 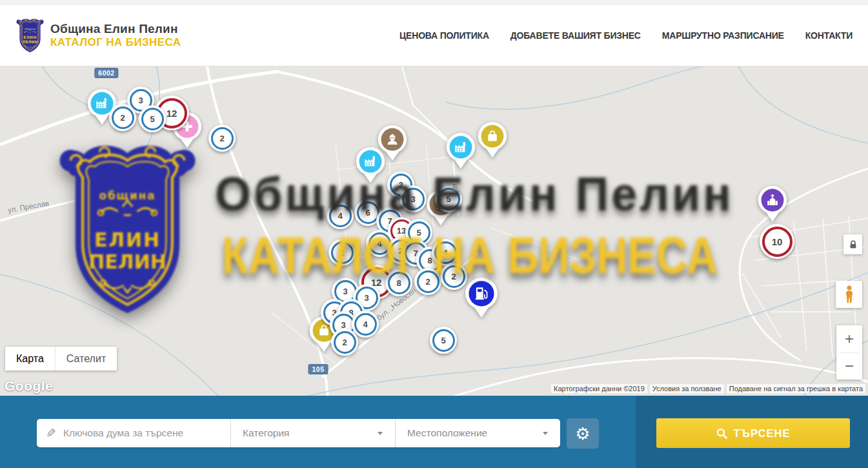 I want to click on location-select-label: Местоположение, so click(x=447, y=433).